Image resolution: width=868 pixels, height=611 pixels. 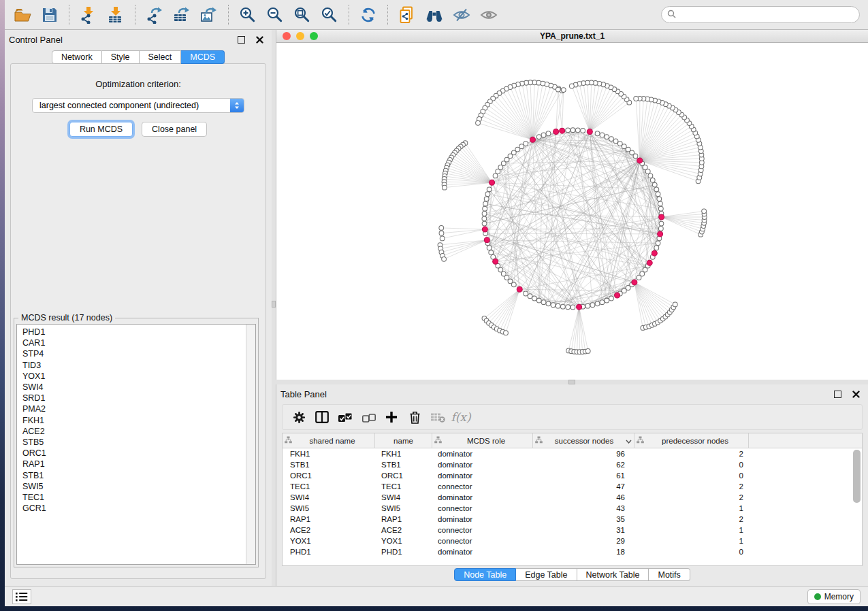 I want to click on table-cell: PHD1, so click(x=404, y=552).